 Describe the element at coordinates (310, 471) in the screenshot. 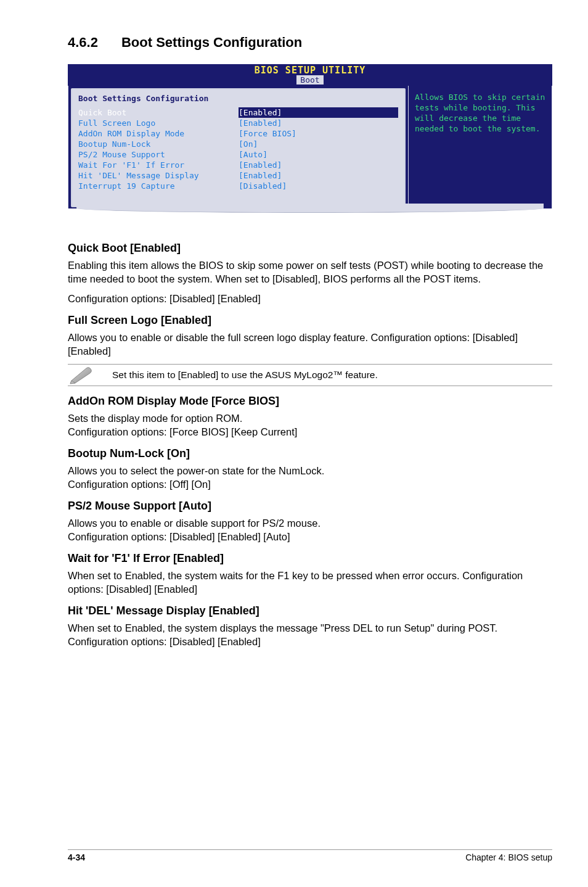

I see `numlock-text1: Allows you to select the power-on state …` at that location.